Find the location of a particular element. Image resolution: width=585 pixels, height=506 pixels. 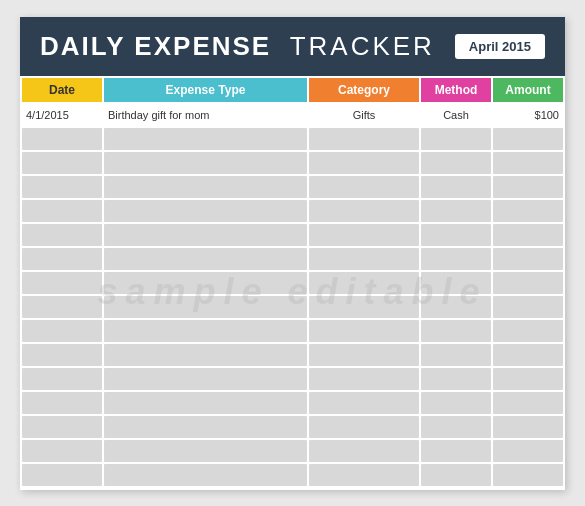

header-date: April 2015 is located at coordinates (500, 46).